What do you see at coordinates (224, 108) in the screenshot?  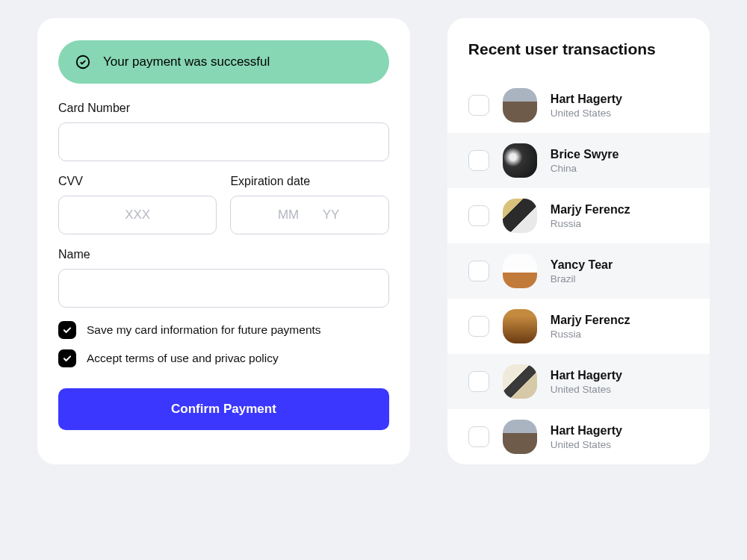 I see `card-number-label: Card Number` at bounding box center [224, 108].